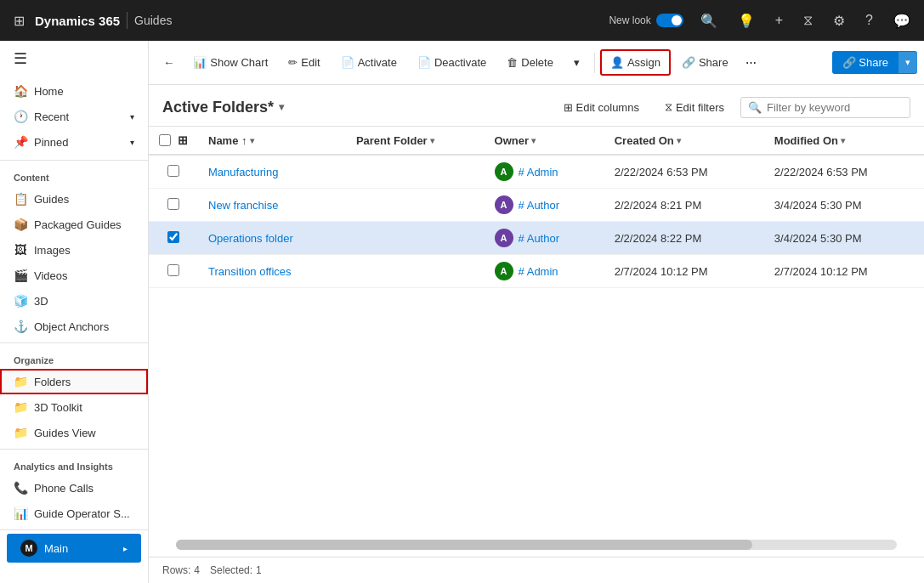  What do you see at coordinates (20, 326) in the screenshot?
I see `anchor-icon: ⚓` at bounding box center [20, 326].